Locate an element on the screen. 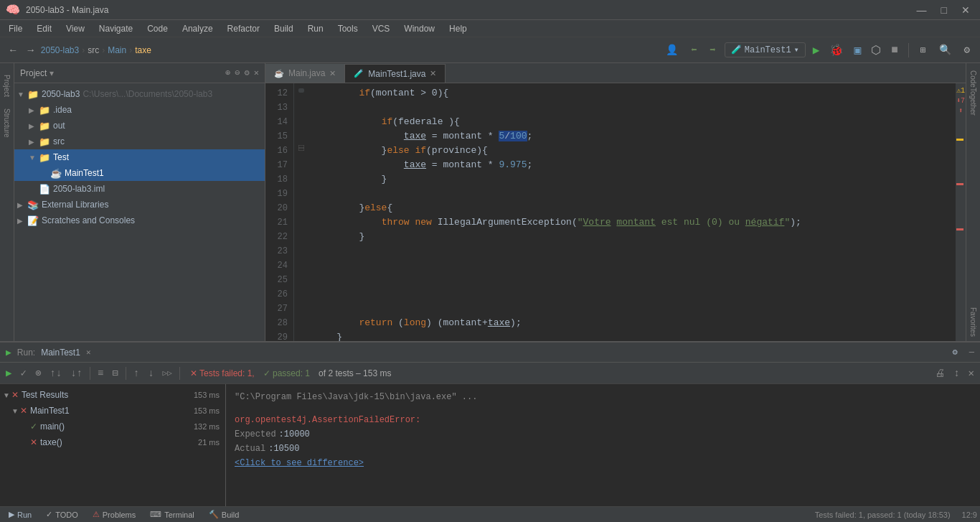 The width and height of the screenshot is (980, 522). tree-item-out: ▶ 📁 out is located at coordinates (139, 126).